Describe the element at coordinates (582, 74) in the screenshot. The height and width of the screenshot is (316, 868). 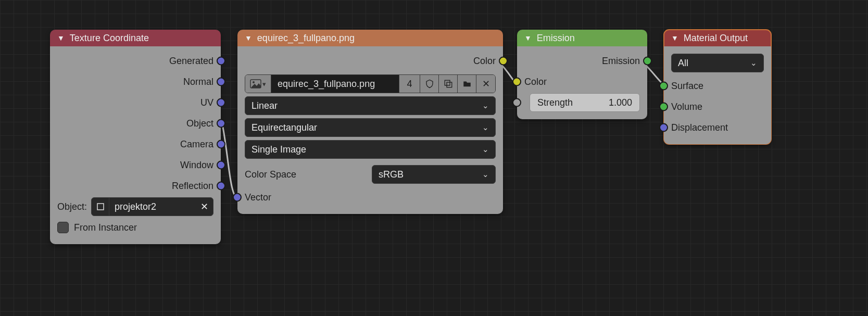
I see `node-emission: ▼ Emission Emission Color Strength 1.000` at that location.